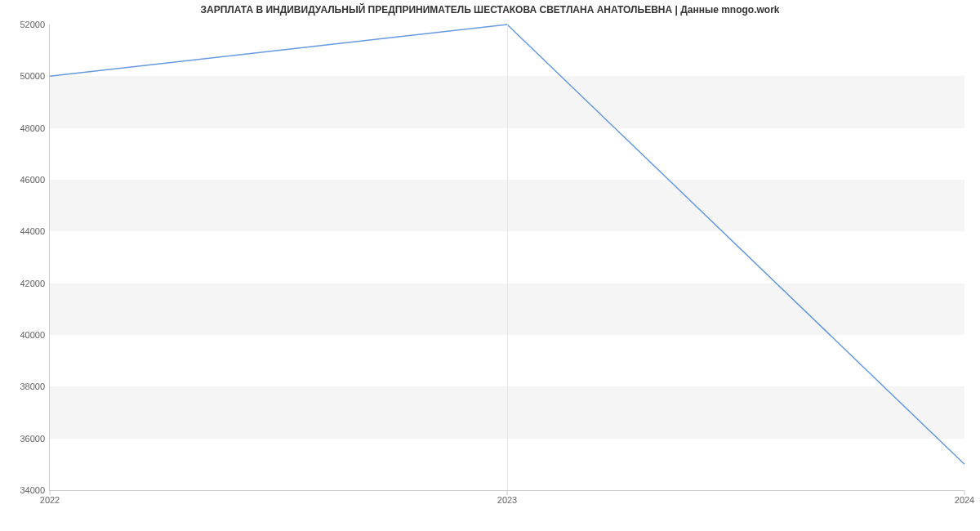  I want to click on y-tick-label: 44000, so click(33, 231).